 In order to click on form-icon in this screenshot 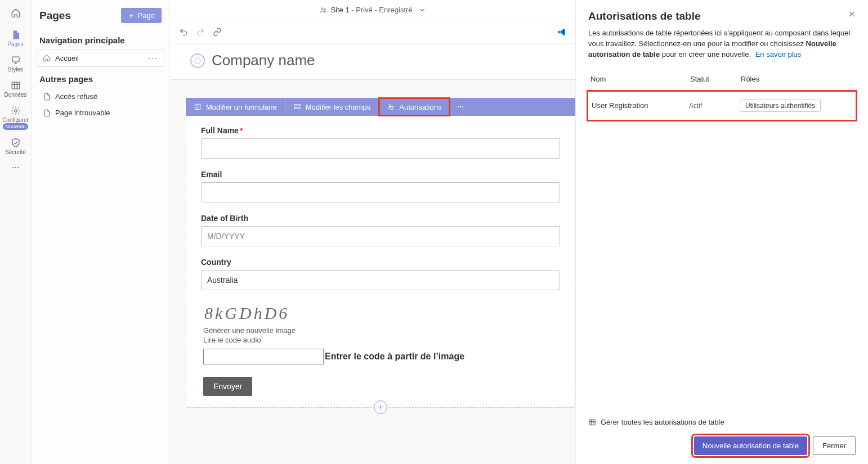, I will do `click(198, 107)`.